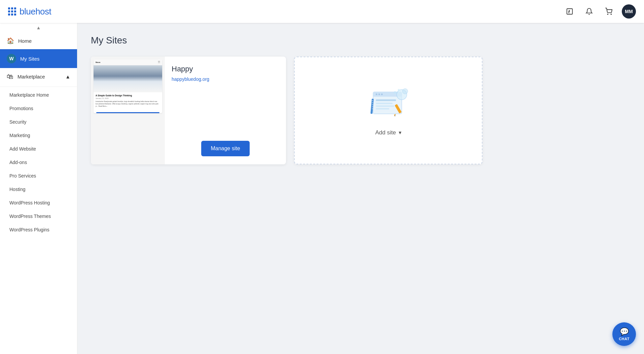 Image resolution: width=644 pixels, height=354 pixels. What do you see at coordinates (589, 11) in the screenshot?
I see `bell-icon` at bounding box center [589, 11].